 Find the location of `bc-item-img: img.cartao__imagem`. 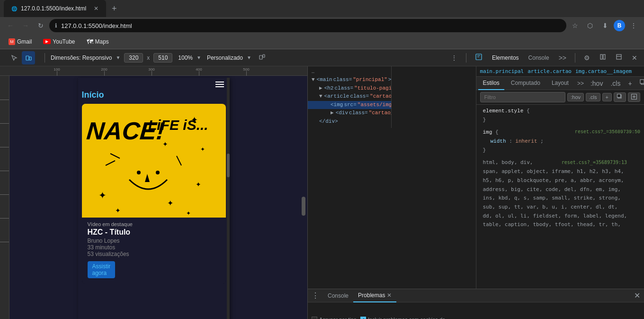

bc-item-img: img.cartao__imagem is located at coordinates (603, 71).